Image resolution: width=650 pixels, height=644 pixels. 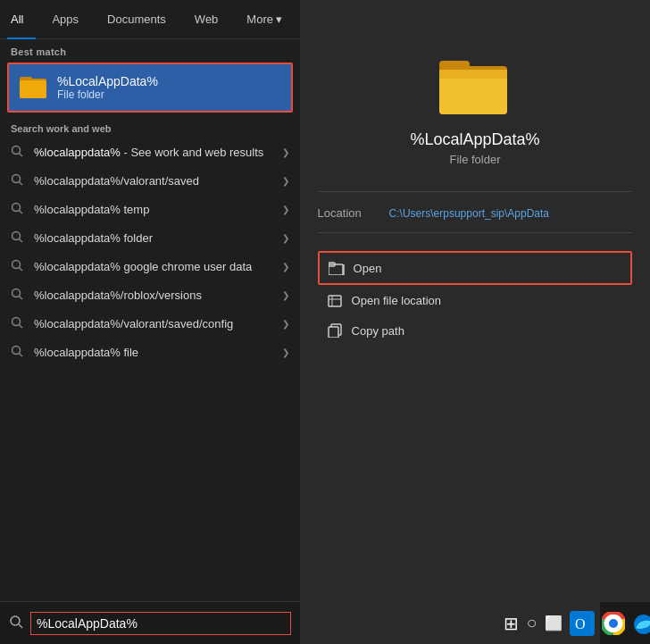 What do you see at coordinates (511, 623) in the screenshot?
I see `start-icon: ⊞` at bounding box center [511, 623].